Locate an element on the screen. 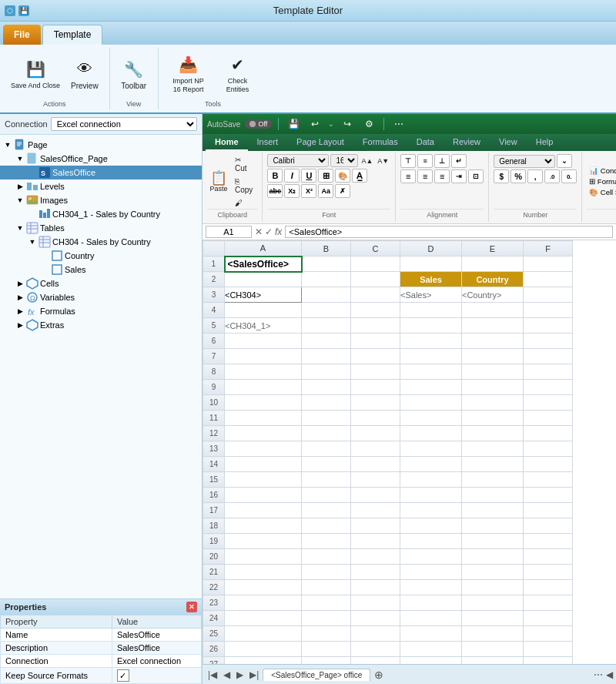 The height and width of the screenshot is (684, 616). sub-btn: X₂ is located at coordinates (292, 191).